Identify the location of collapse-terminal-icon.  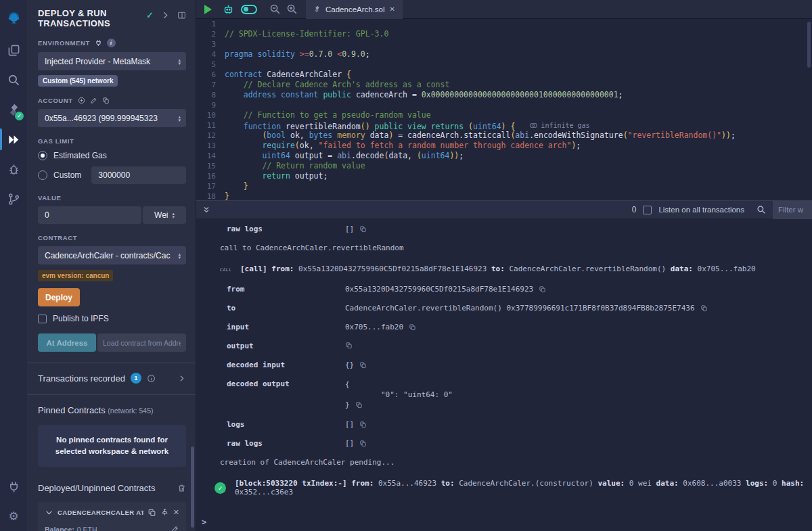
(206, 210).